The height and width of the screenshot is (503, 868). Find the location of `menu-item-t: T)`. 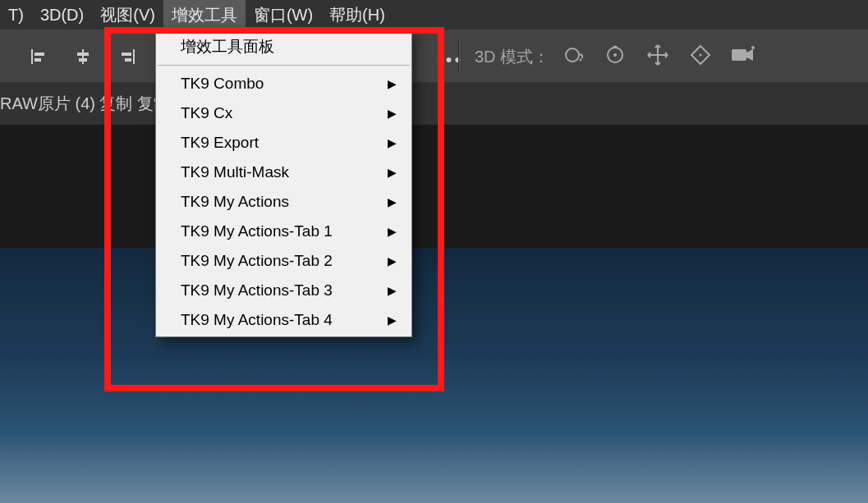

menu-item-t: T) is located at coordinates (16, 15).